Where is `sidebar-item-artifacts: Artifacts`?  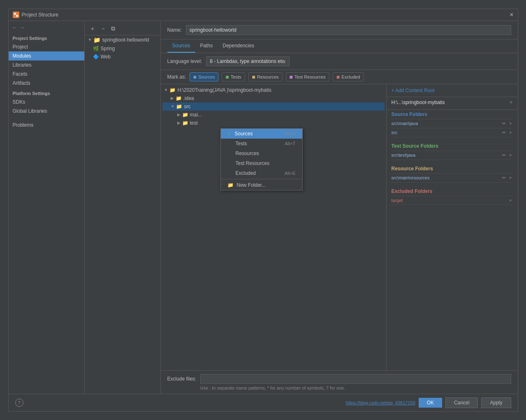 sidebar-item-artifacts: Artifacts is located at coordinates (46, 83).